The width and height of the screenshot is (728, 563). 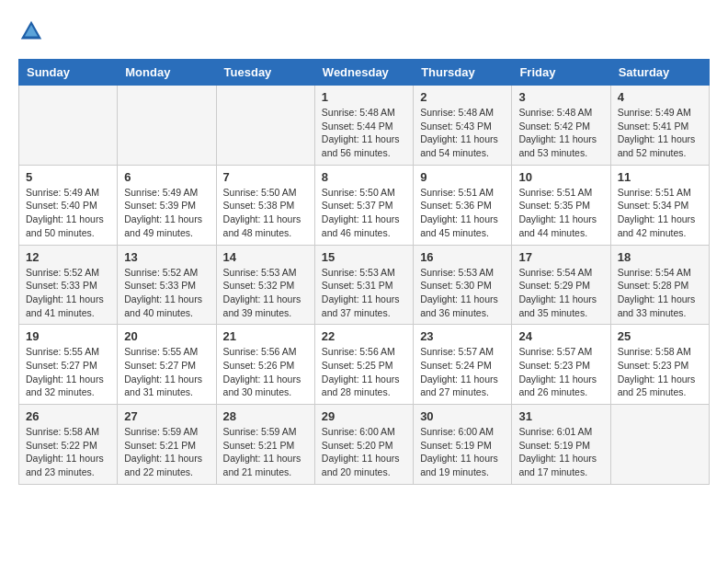 I want to click on day-info: Sunrise: 5:54 AM Sunset: 5:28 PM Dayligh…, so click(x=660, y=293).